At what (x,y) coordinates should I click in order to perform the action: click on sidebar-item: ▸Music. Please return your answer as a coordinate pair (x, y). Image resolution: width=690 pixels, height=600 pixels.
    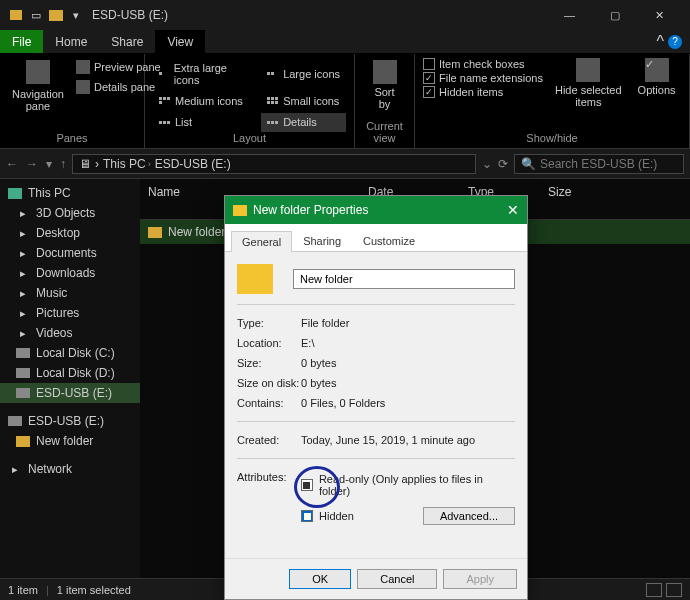
    Looking at the image, I should click on (70, 293).